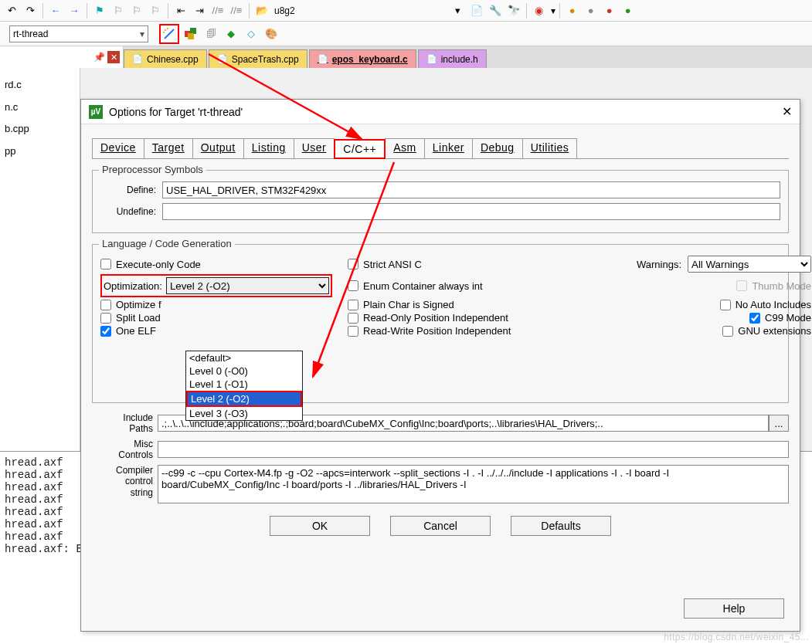 Image resolution: width=812 pixels, height=644 pixels. Describe the element at coordinates (99, 57) in the screenshot. I see `pin-icon: 📌` at that location.